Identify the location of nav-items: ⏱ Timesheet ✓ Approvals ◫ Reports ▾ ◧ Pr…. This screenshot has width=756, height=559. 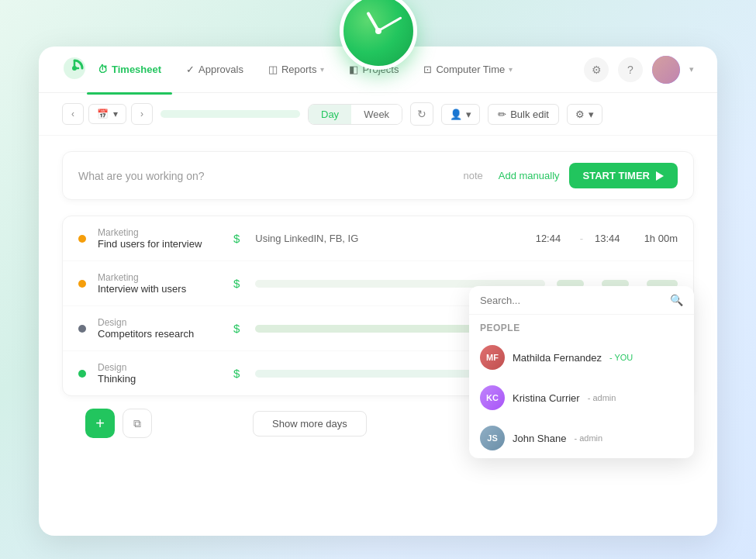
(335, 70).